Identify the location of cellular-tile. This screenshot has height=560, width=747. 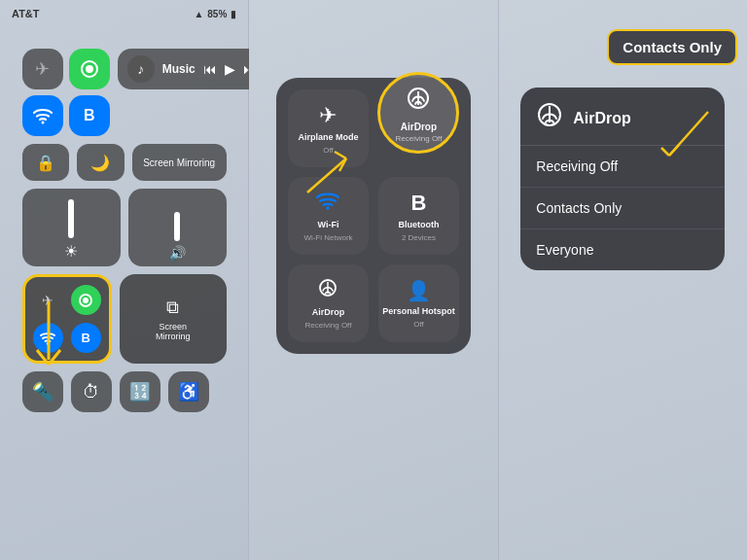
(89, 69).